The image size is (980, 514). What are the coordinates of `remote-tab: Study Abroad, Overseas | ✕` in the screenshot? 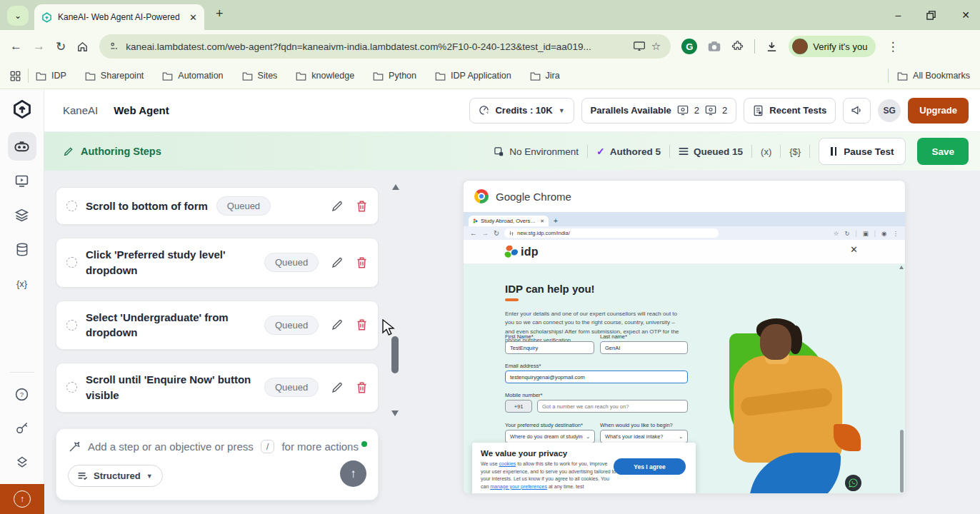 It's located at (509, 221).